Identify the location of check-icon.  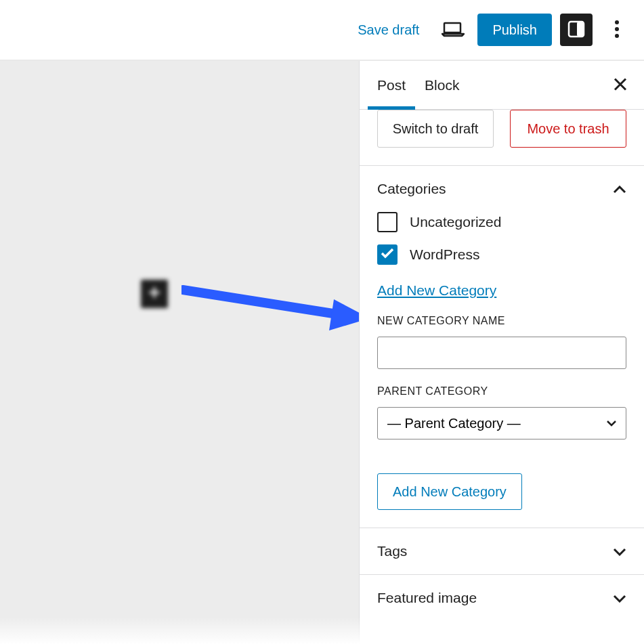
(387, 255).